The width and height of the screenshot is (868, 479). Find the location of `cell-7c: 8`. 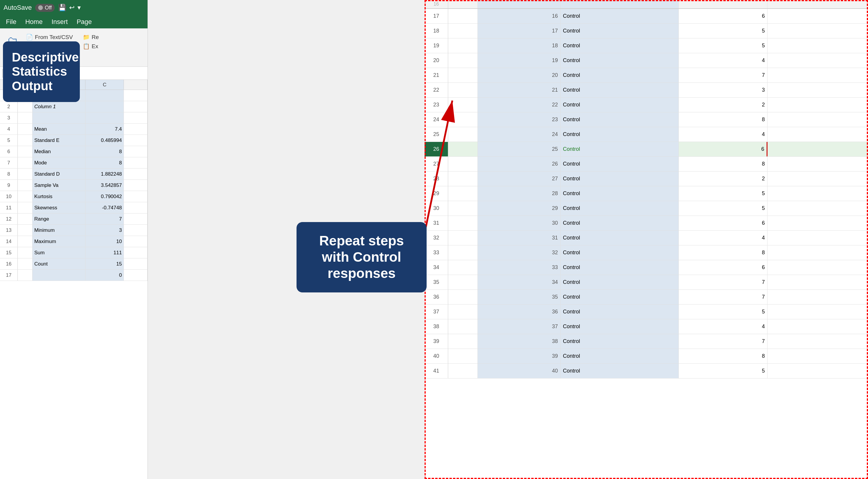

cell-7c: 8 is located at coordinates (105, 163).